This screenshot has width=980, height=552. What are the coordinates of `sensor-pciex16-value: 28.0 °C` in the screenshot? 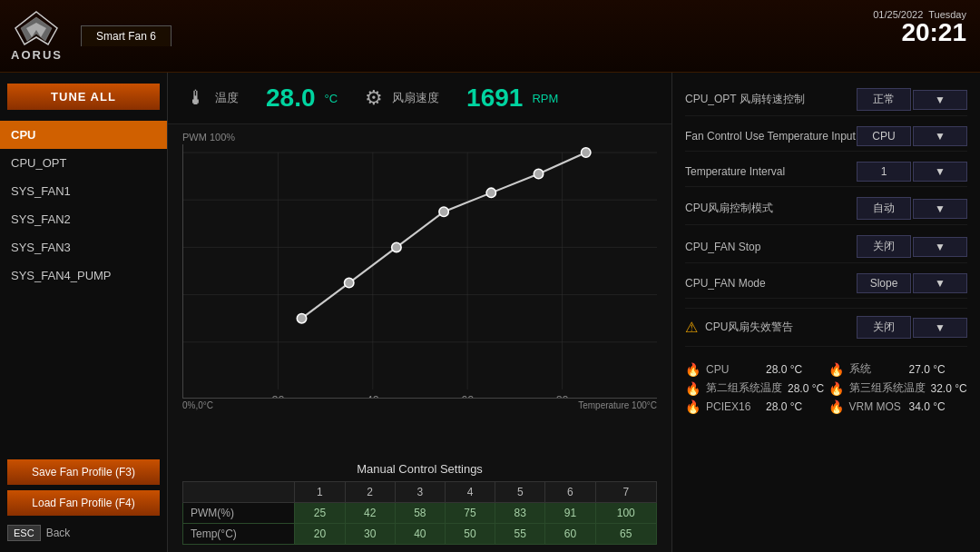 It's located at (784, 407).